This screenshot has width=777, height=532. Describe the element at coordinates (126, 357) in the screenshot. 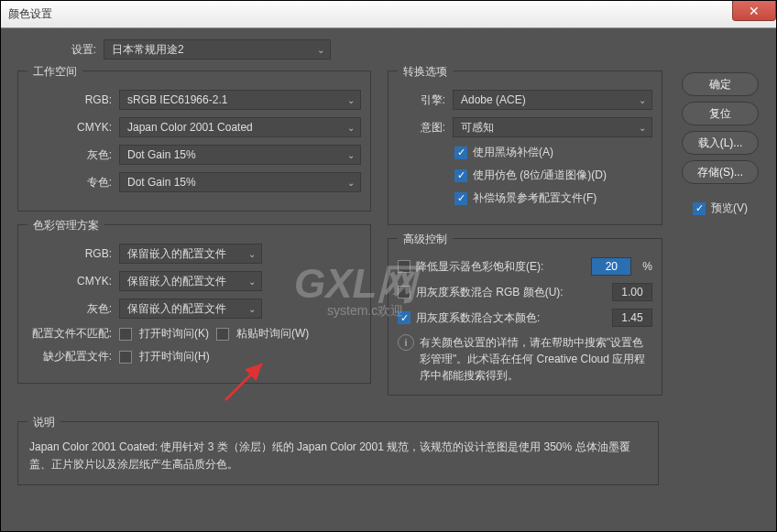

I see `ask-open2-checkbox` at that location.